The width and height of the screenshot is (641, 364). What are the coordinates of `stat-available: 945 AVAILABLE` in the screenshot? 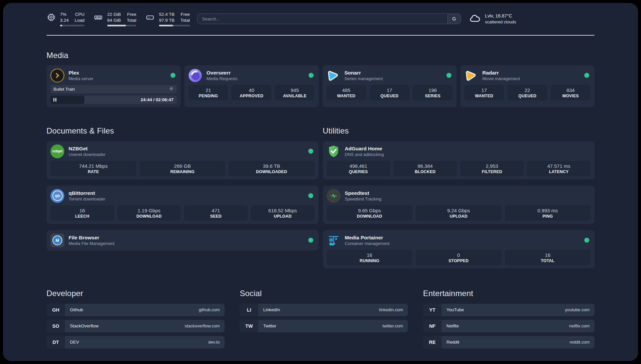 It's located at (295, 93).